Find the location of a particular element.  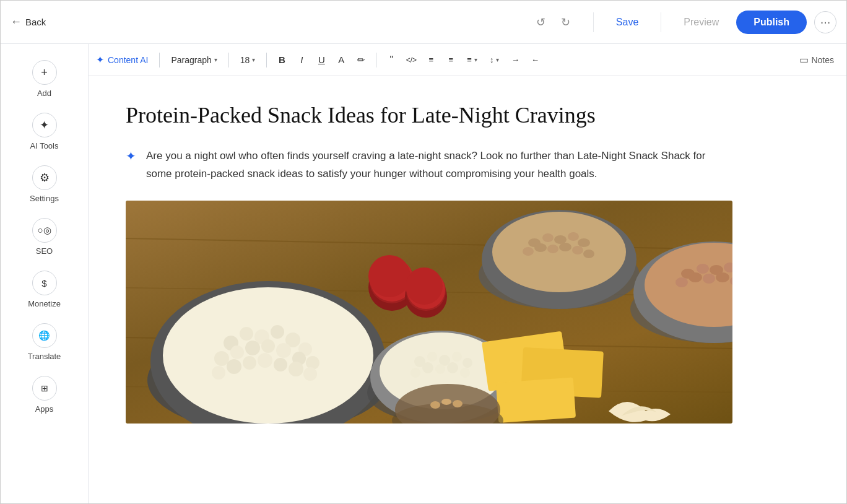

back-label: Back is located at coordinates (36, 22).